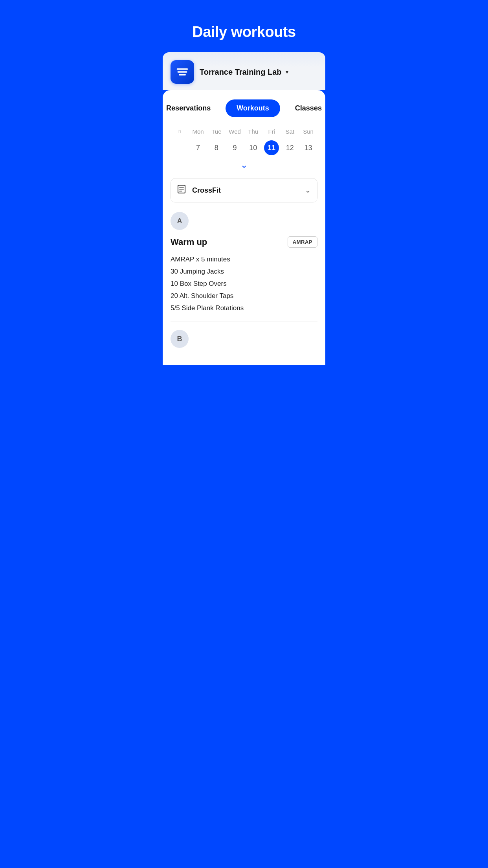 Image resolution: width=488 pixels, height=868 pixels. Describe the element at coordinates (308, 131) in the screenshot. I see `day-label-7: Sun` at that location.